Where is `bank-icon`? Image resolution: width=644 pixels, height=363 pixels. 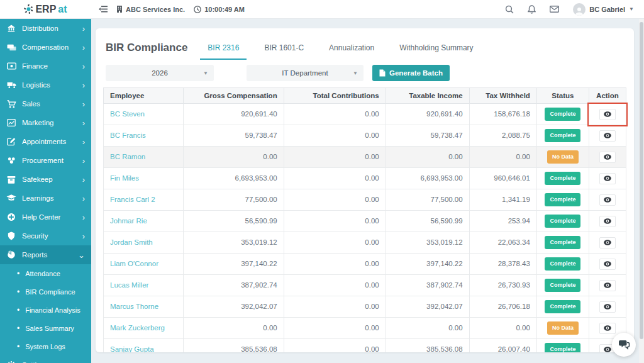
bank-icon is located at coordinates (11, 28).